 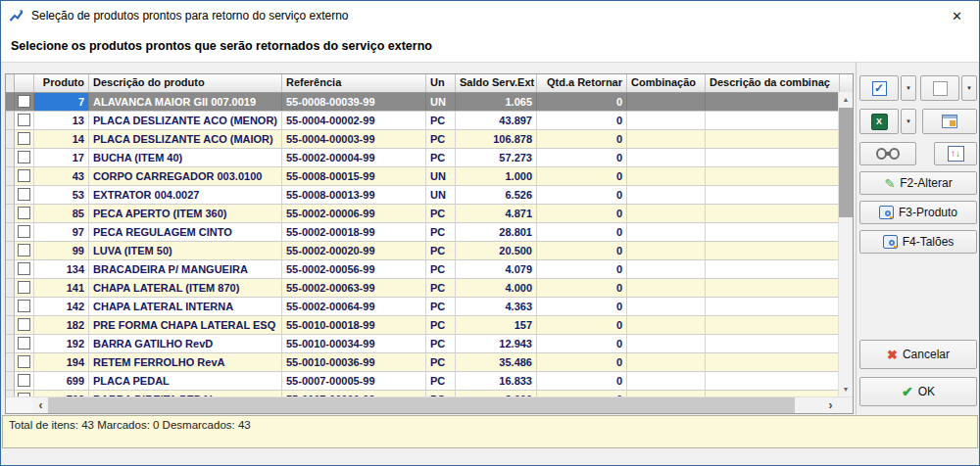 I want to click on column-header: Un, so click(x=441, y=83).